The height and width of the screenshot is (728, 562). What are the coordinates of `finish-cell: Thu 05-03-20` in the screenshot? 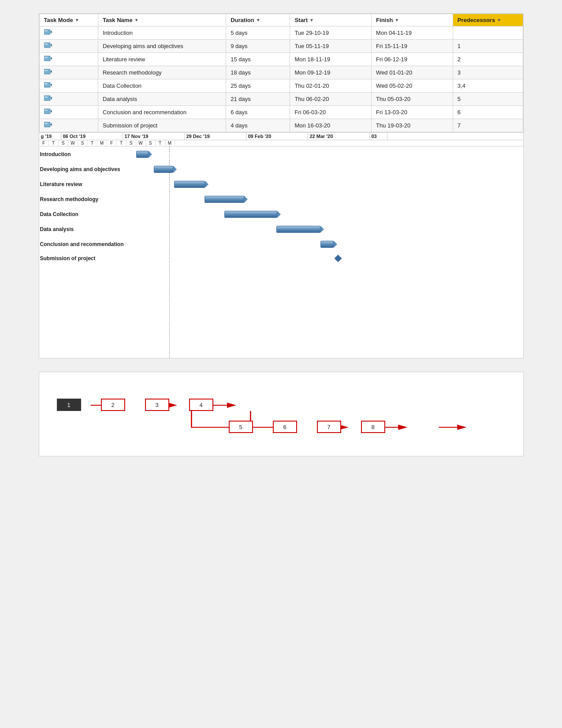 It's located at (413, 99).